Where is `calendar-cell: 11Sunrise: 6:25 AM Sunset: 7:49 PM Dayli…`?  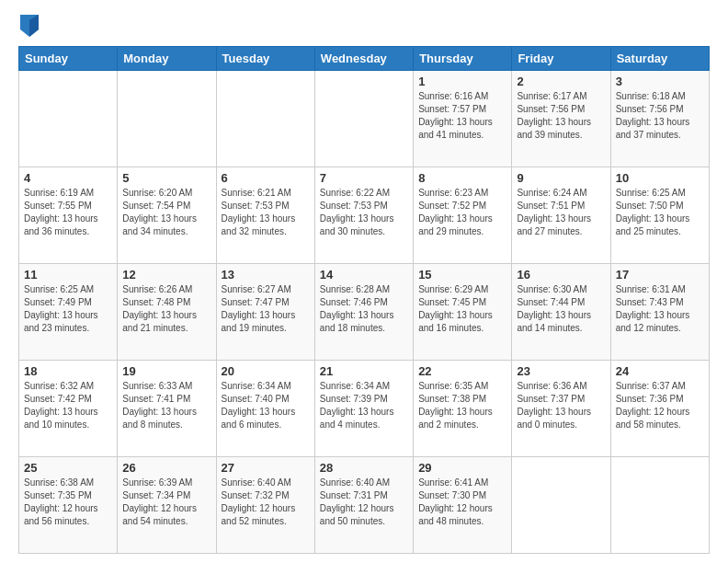
calendar-cell: 11Sunrise: 6:25 AM Sunset: 7:49 PM Dayli… is located at coordinates (68, 313).